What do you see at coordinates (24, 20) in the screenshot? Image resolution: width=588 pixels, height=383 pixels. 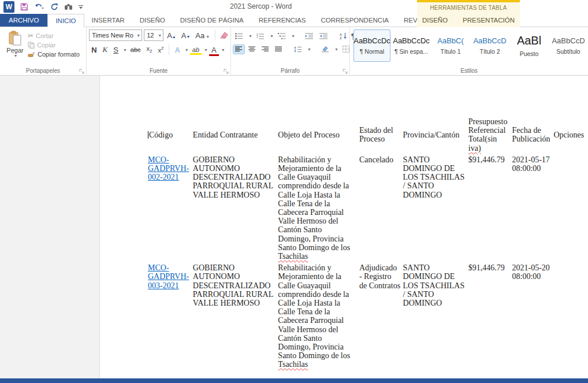 I see `tab-archivo: ARCHIVO` at bounding box center [24, 20].